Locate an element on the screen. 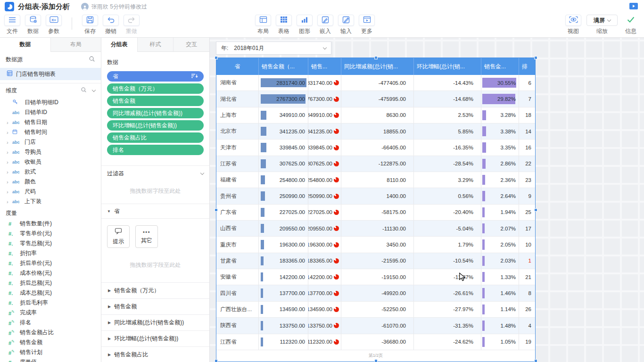 The width and height of the screenshot is (644, 362). dimension-item: ›abc销售日期 is located at coordinates (50, 123).